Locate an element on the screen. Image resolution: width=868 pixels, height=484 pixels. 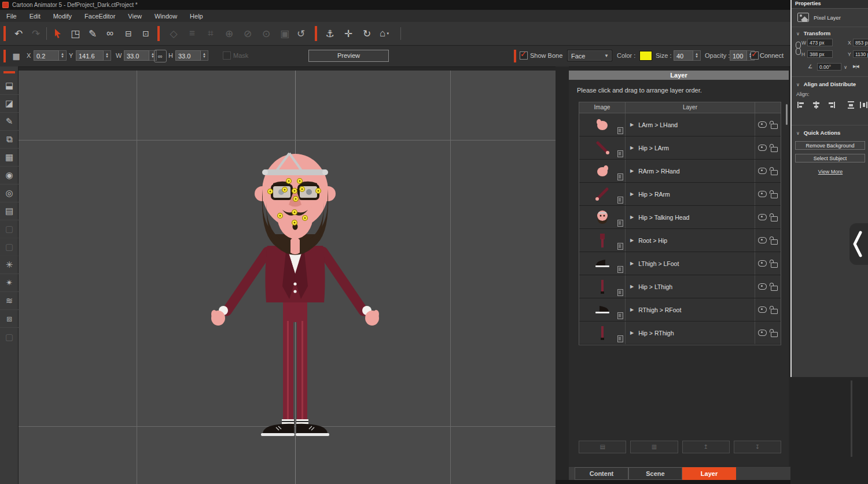
w-field: 33.0 ▲▼ is located at coordinates (140, 56).